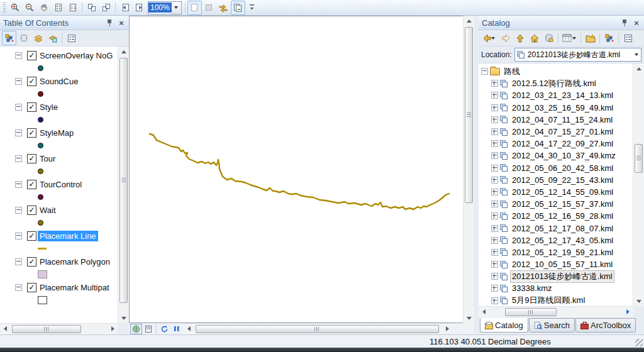 This screenshot has width=644, height=352. Describe the element at coordinates (562, 216) in the screenshot. I see `catalog-item-name: 2012_05_12_16_59_28.kml` at that location.